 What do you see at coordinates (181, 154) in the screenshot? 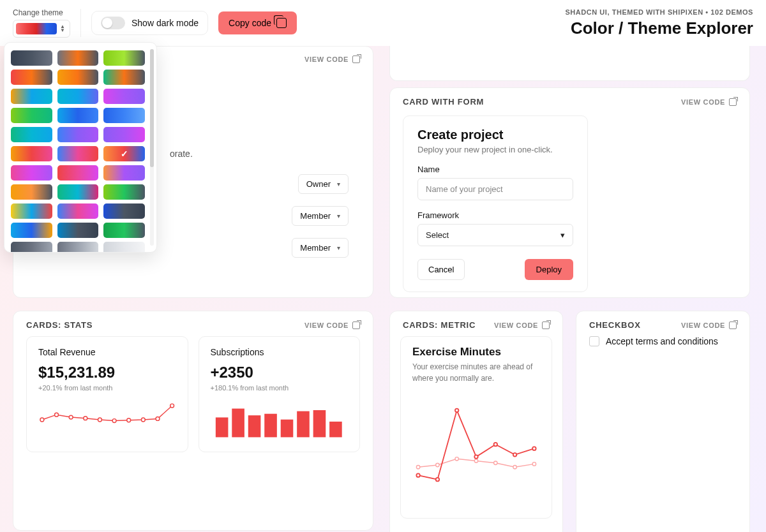
I see `partial-text: orate.` at bounding box center [181, 154].